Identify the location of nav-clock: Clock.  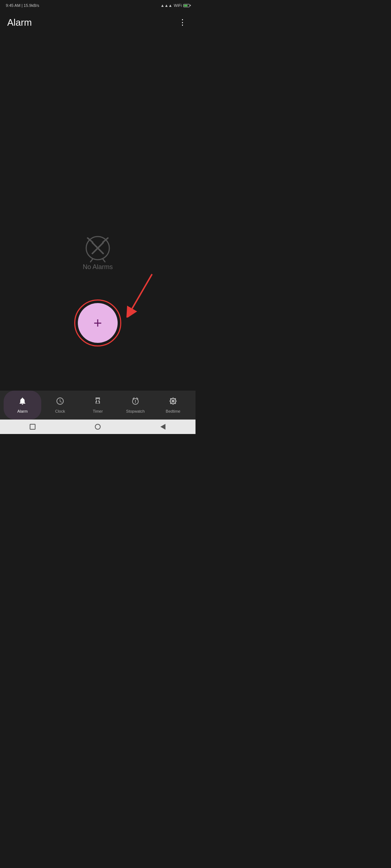
(60, 405).